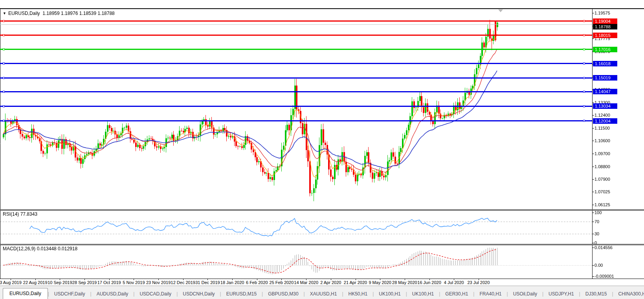 Image resolution: width=644 pixels, height=299 pixels. I want to click on time-axis-label: 12 Dec 2019, so click(183, 282).